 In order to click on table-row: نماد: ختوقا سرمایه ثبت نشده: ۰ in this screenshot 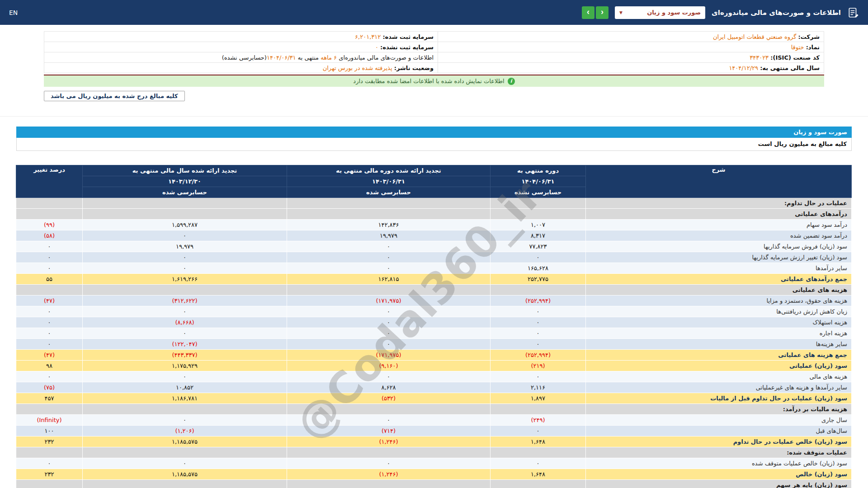, I will do `click(434, 47)`.